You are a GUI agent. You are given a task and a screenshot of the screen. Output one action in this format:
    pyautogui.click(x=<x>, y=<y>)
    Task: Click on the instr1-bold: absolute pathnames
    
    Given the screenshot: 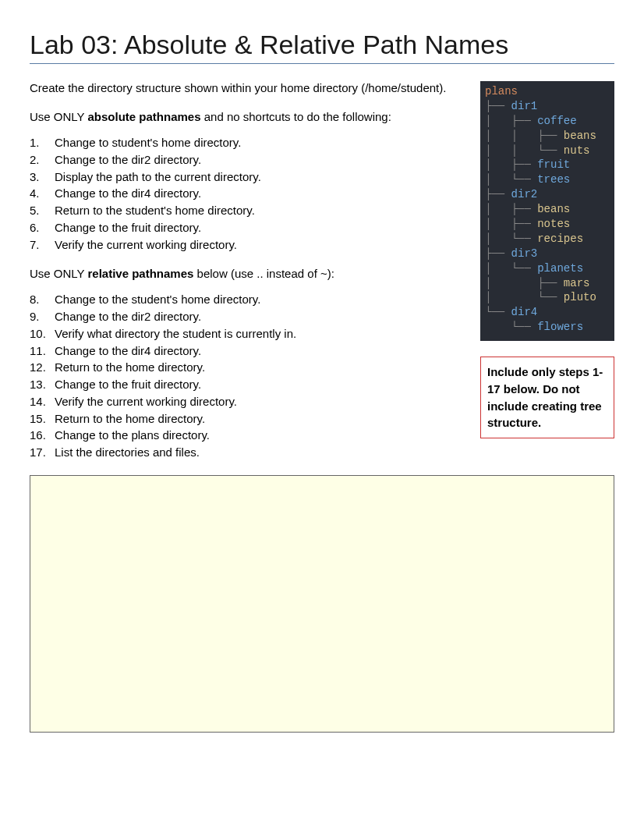 What is the action you would take?
    pyautogui.click(x=143, y=117)
    